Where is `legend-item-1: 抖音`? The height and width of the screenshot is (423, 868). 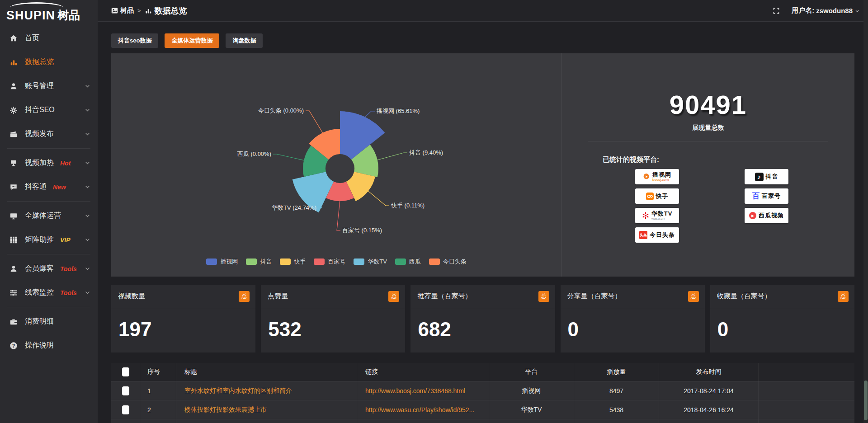
legend-item-1: 抖音 is located at coordinates (259, 262).